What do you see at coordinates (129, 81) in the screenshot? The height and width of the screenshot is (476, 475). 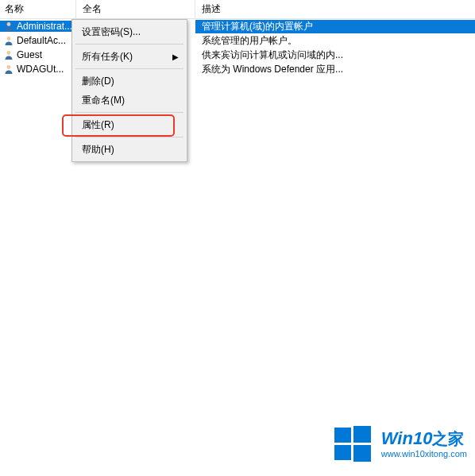 I see `menu-delete: 删除(D)` at bounding box center [129, 81].